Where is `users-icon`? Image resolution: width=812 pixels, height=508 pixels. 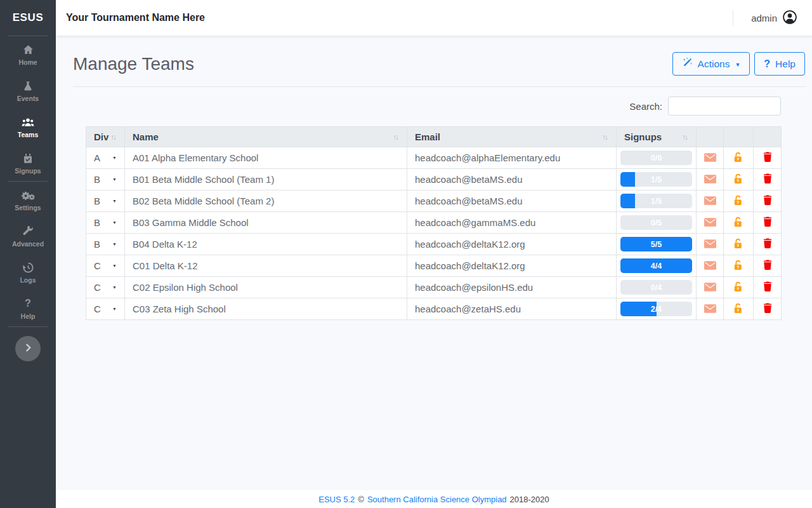
users-icon is located at coordinates (28, 122).